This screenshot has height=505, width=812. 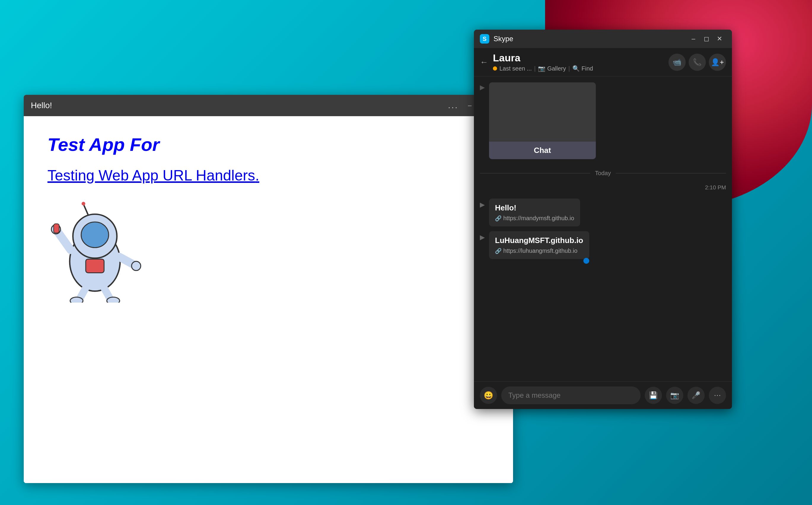 I want to click on contact-status: Last seen ... | 📷 Gallery | 🔍 Find, so click(x=581, y=68).